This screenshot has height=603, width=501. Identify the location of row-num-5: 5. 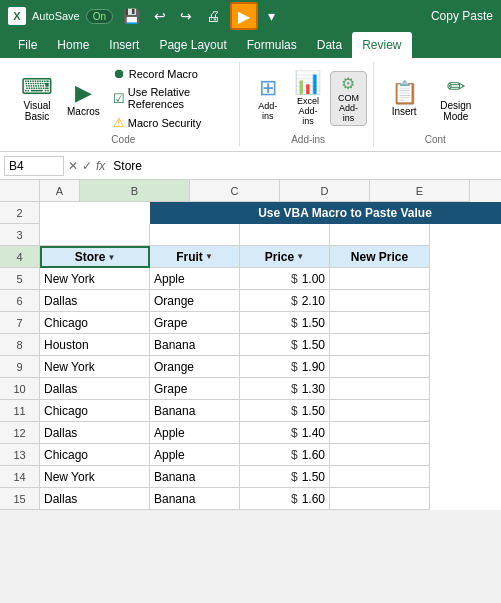
(20, 279).